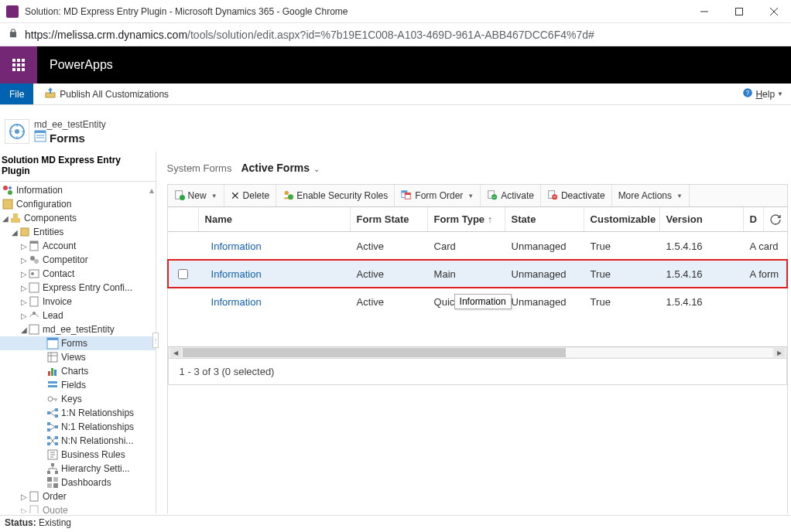  I want to click on sidebar-item-express-entry-config: ▷Express Entry Confi..., so click(77, 288).